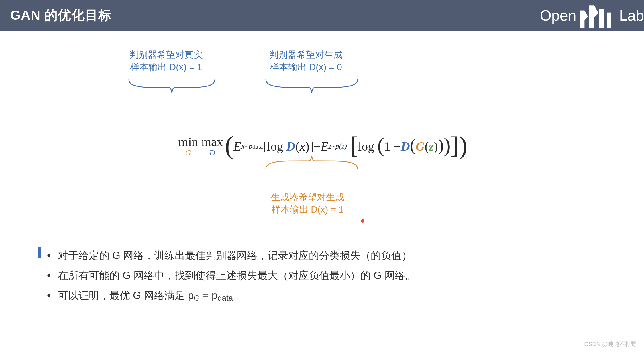 The width and height of the screenshot is (644, 352). Describe the element at coordinates (188, 146) in the screenshot. I see `min-operator: min G` at that location.